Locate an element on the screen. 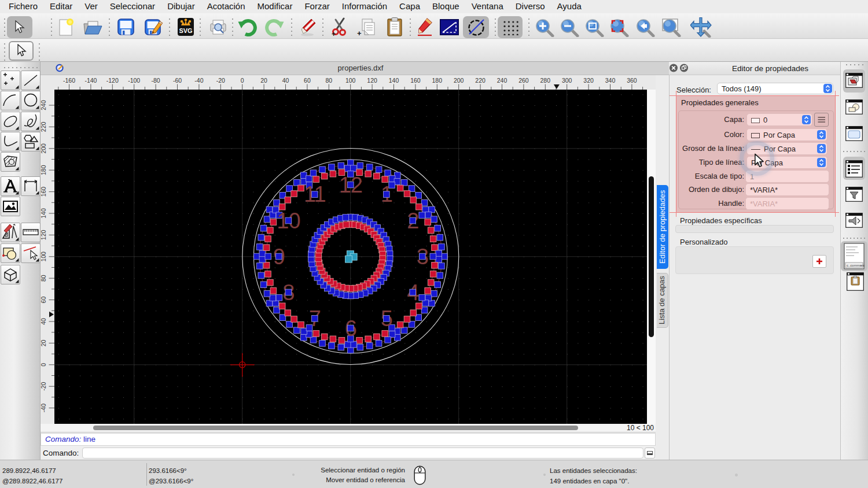 The height and width of the screenshot is (488, 868). svg-text: -140 is located at coordinates (90, 80).